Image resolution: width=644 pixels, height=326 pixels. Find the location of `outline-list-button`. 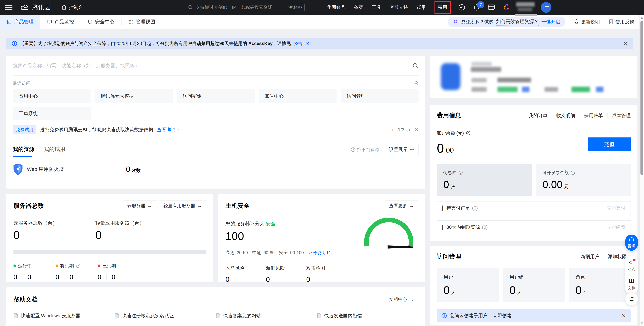

outline-list-button is located at coordinates (632, 299).